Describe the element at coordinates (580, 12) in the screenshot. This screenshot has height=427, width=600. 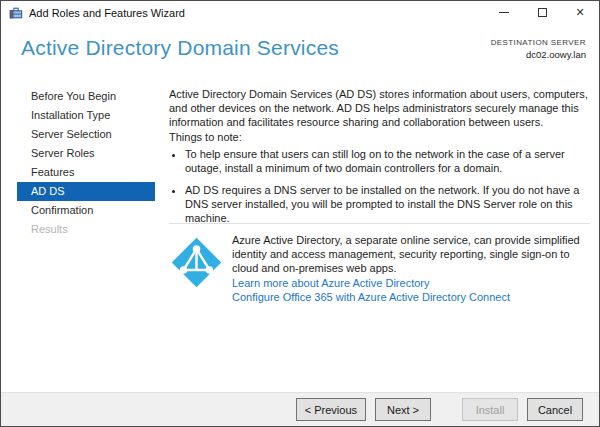
I see `close-icon: ✕` at that location.